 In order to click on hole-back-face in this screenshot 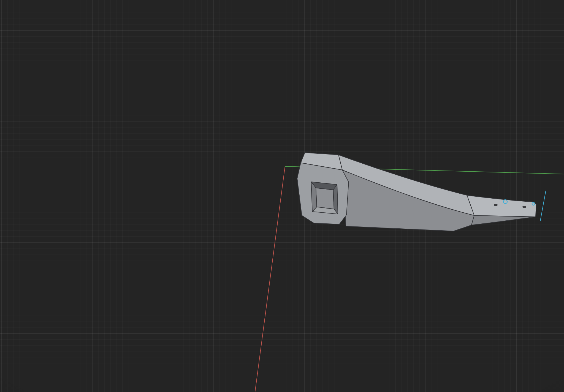, I will do `click(325, 198)`.